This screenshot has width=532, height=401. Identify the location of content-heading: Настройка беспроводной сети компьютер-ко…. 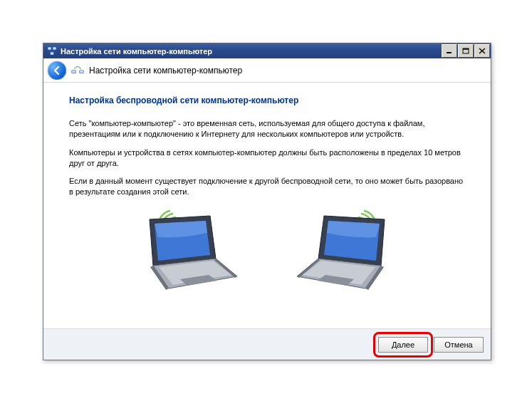
(267, 100).